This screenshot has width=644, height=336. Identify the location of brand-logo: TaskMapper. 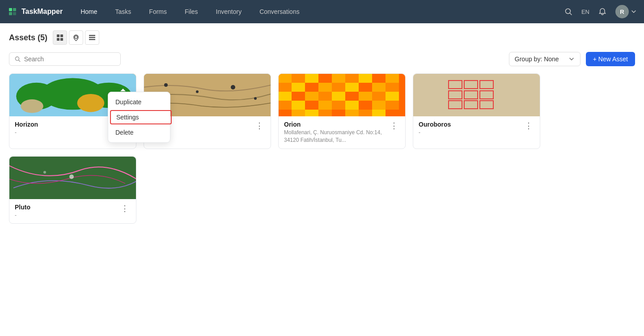
(35, 12).